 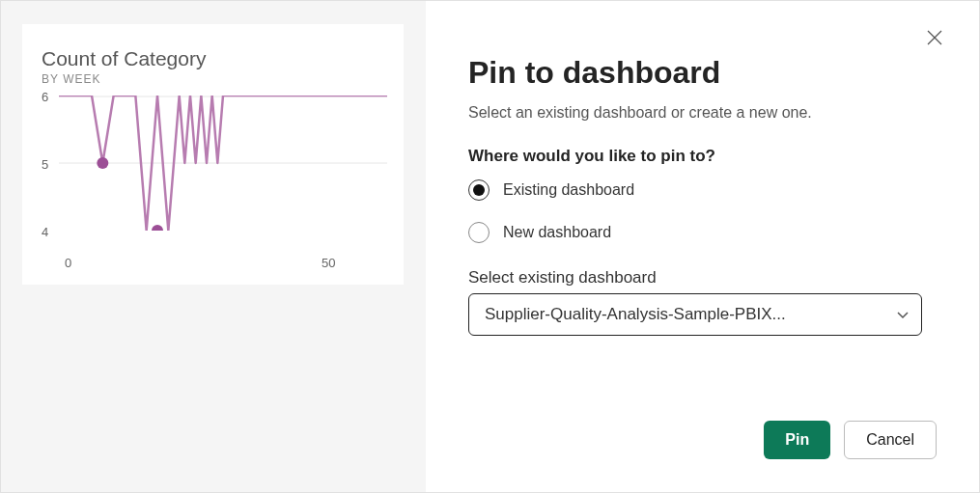 What do you see at coordinates (890, 440) in the screenshot?
I see `cancel-button: Cancel` at bounding box center [890, 440].